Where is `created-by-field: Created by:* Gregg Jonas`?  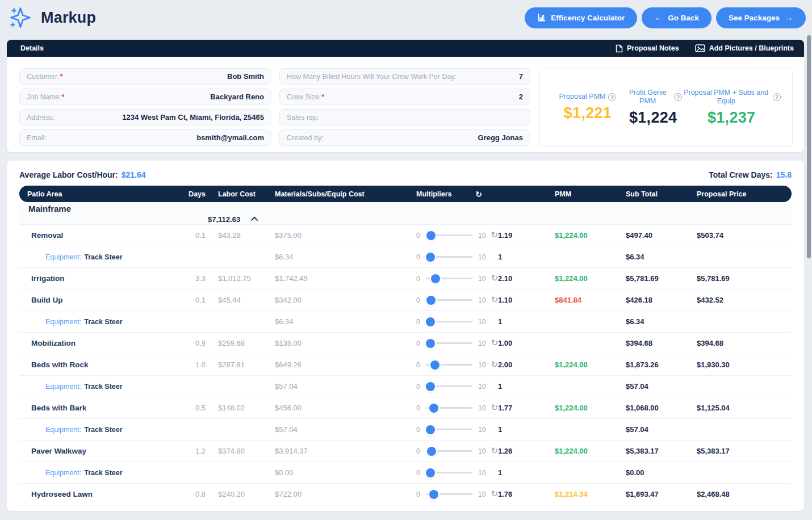 created-by-field: Created by:* Gregg Jonas is located at coordinates (405, 137).